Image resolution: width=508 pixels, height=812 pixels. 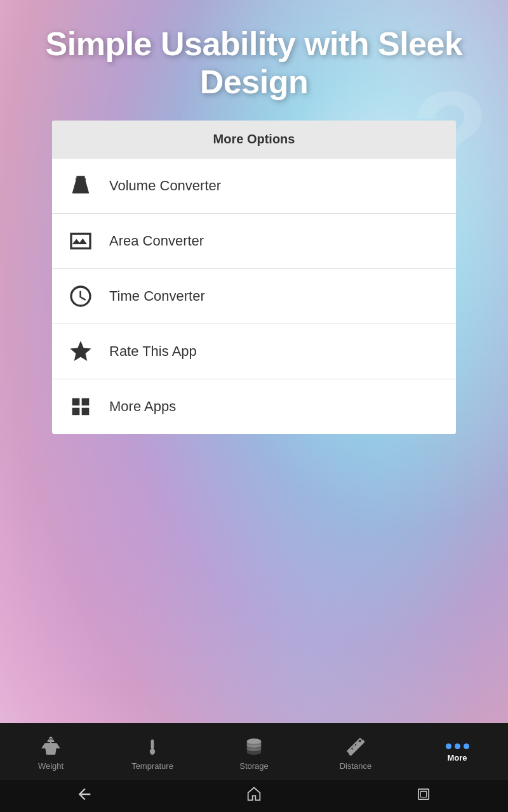 I want to click on time-converter-label: Time Converter, so click(x=157, y=296).